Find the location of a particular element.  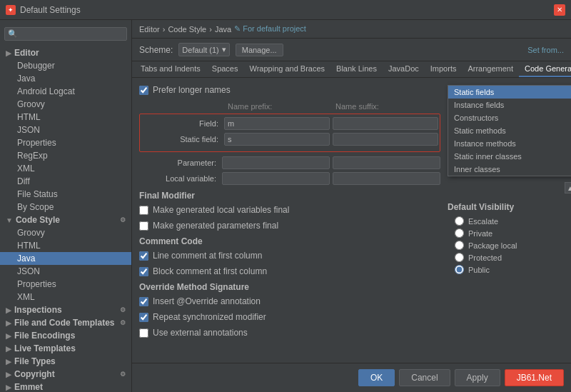

search-box: 🔍 is located at coordinates (66, 34).